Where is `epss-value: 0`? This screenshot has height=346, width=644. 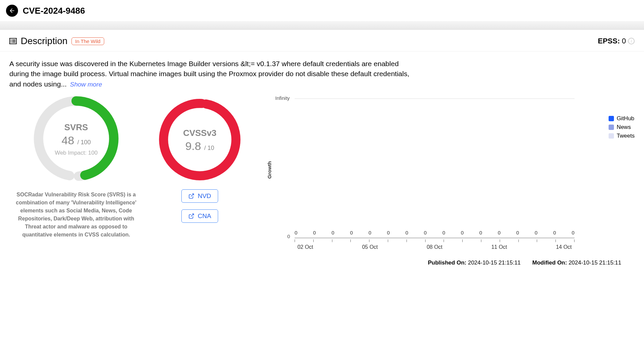 epss-value: 0 is located at coordinates (624, 41).